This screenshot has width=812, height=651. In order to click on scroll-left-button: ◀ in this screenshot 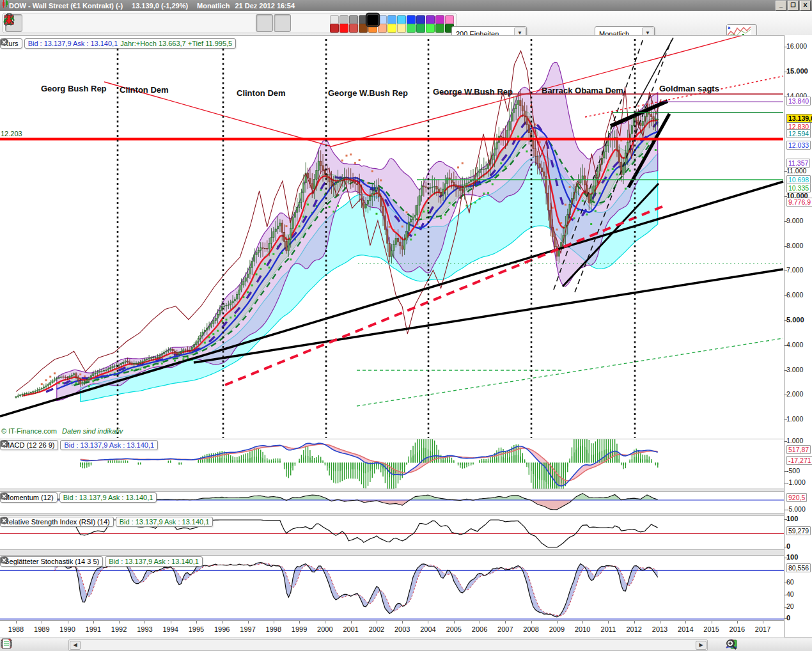, I will do `click(75, 645)`.